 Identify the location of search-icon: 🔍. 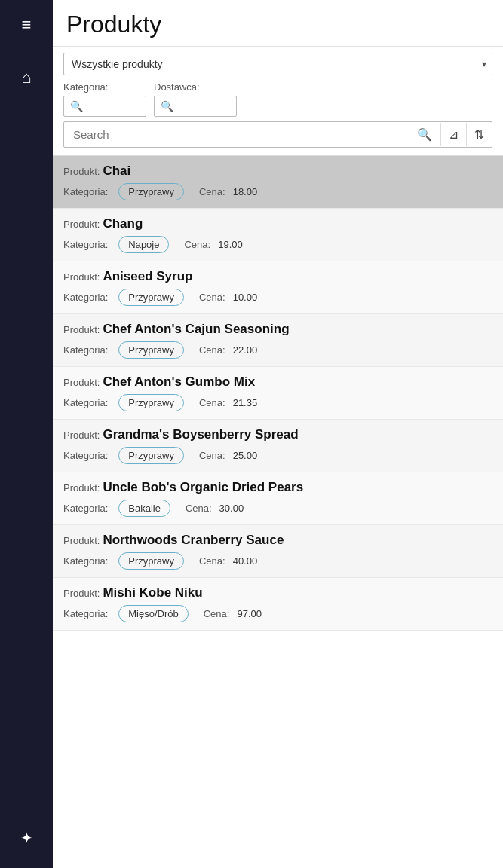
(425, 134).